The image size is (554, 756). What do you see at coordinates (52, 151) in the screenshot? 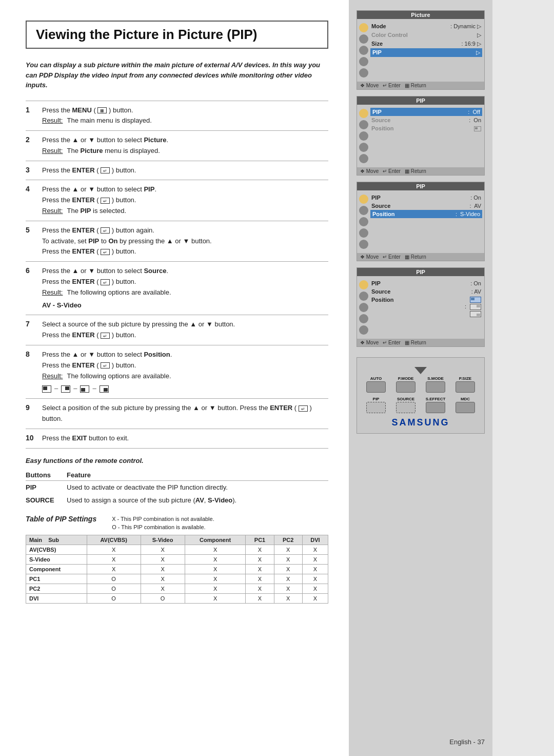
I see `result-label-2: Result:` at bounding box center [52, 151].